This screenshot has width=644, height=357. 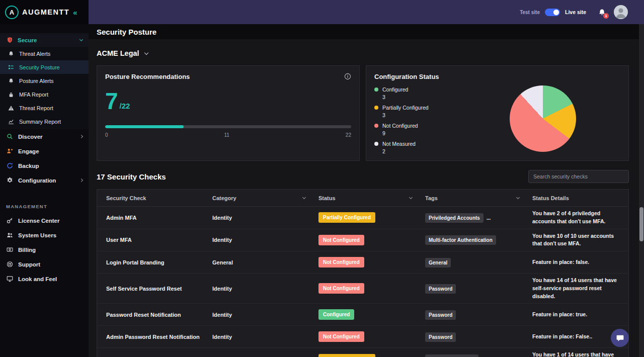 I want to click on config-pie-chart, so click(x=543, y=119).